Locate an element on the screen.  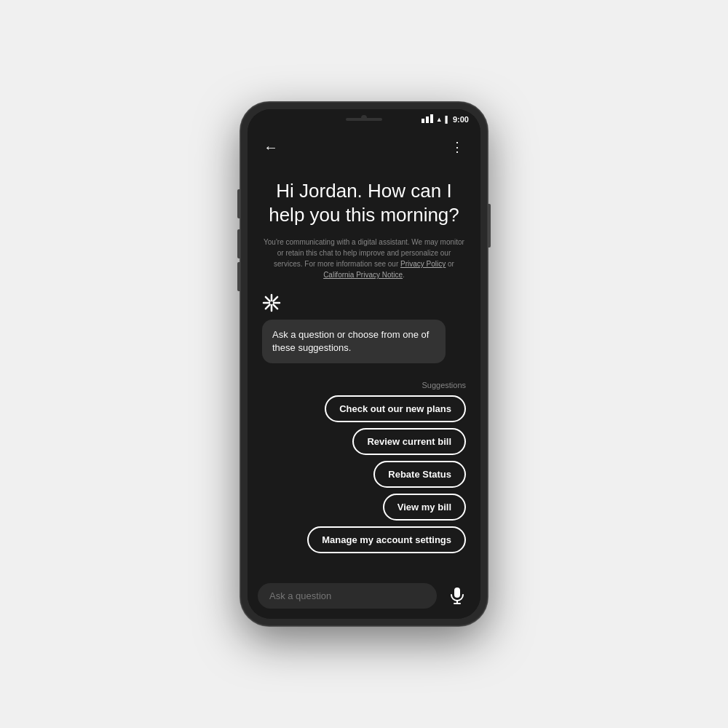
bottom-input-bar is located at coordinates (364, 597).